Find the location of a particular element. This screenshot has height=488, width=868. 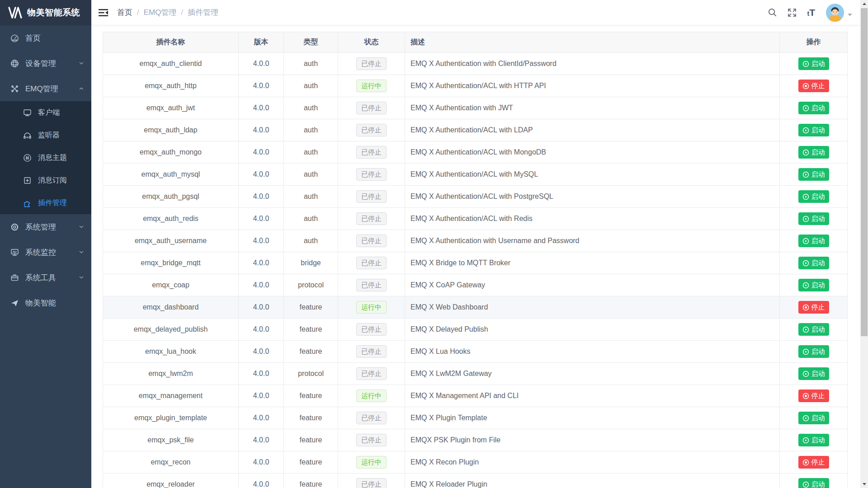

sidebar-item-system-management: 系统管理 is located at coordinates (46, 227).